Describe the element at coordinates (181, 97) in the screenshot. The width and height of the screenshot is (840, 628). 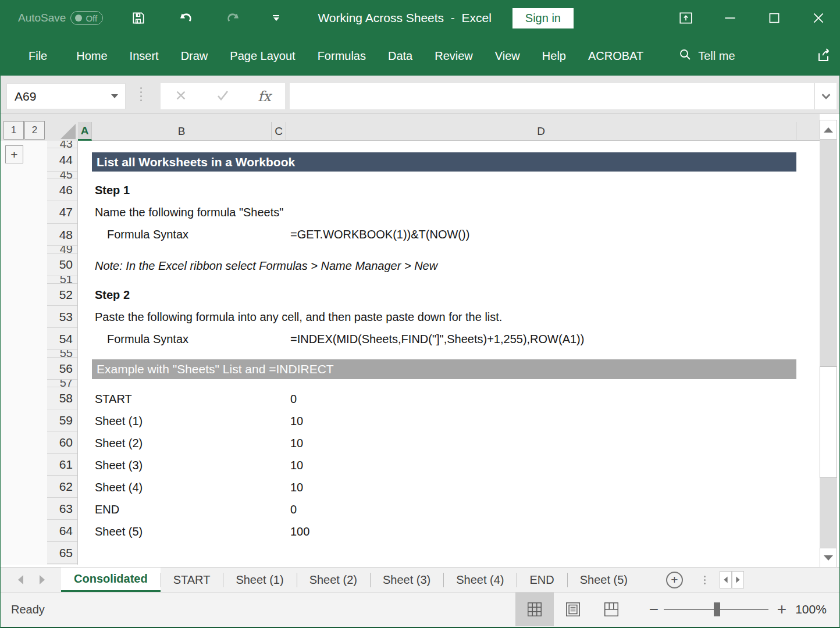
I see `cancel-icon` at that location.